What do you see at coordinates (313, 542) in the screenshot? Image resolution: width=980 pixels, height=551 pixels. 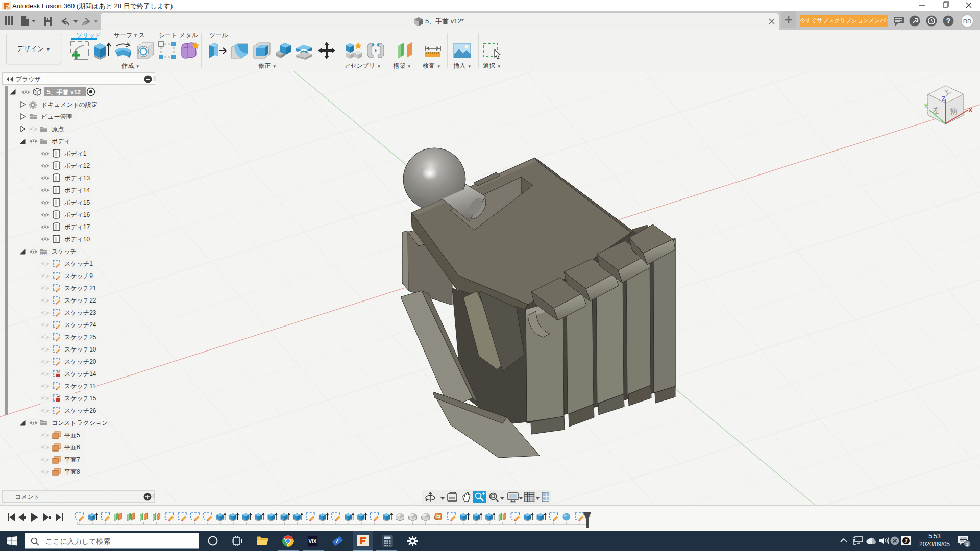 I see `svg-text: ViX` at bounding box center [313, 542].